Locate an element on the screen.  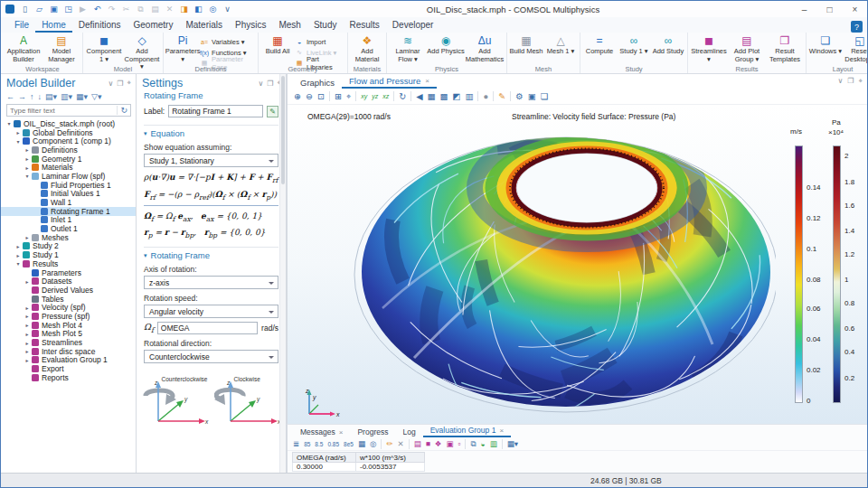
rename-icon: ✎ is located at coordinates (273, 112).